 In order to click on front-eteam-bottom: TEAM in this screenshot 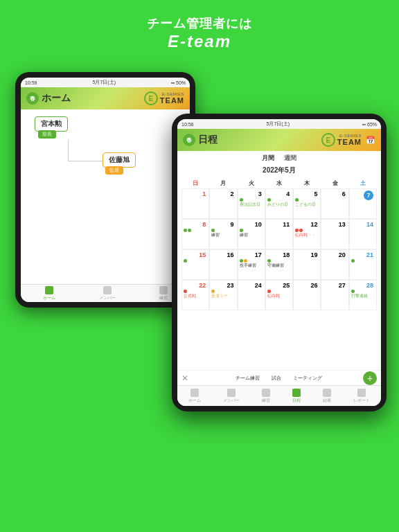, I will do `click(349, 142)`.